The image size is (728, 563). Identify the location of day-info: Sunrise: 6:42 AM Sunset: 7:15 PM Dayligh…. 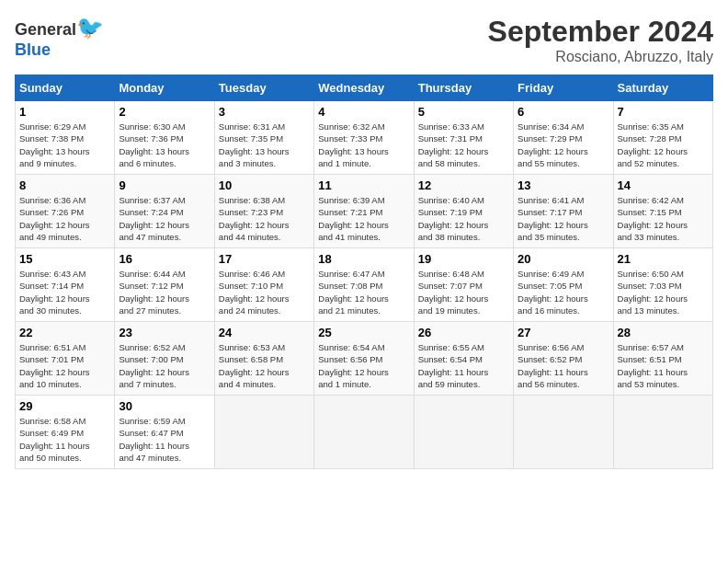
(664, 219).